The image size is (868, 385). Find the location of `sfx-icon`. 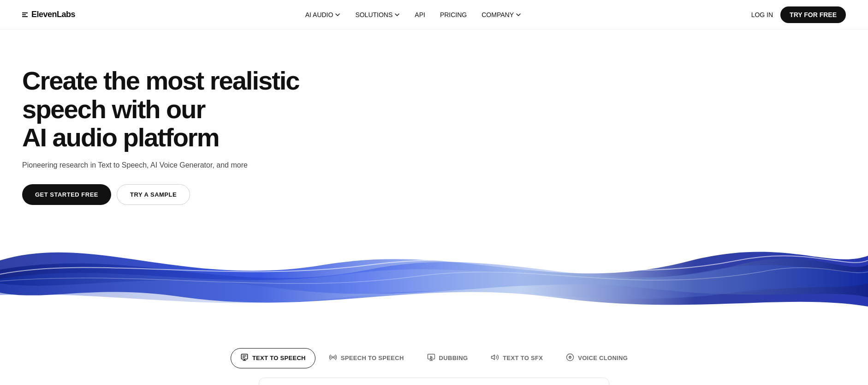

sfx-icon is located at coordinates (495, 358).